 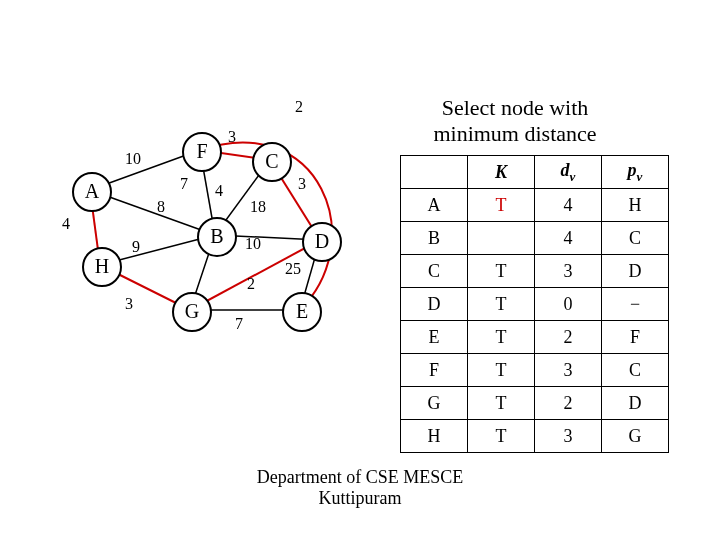 What do you see at coordinates (434, 272) in the screenshot?
I see `row-key: C` at bounding box center [434, 272].